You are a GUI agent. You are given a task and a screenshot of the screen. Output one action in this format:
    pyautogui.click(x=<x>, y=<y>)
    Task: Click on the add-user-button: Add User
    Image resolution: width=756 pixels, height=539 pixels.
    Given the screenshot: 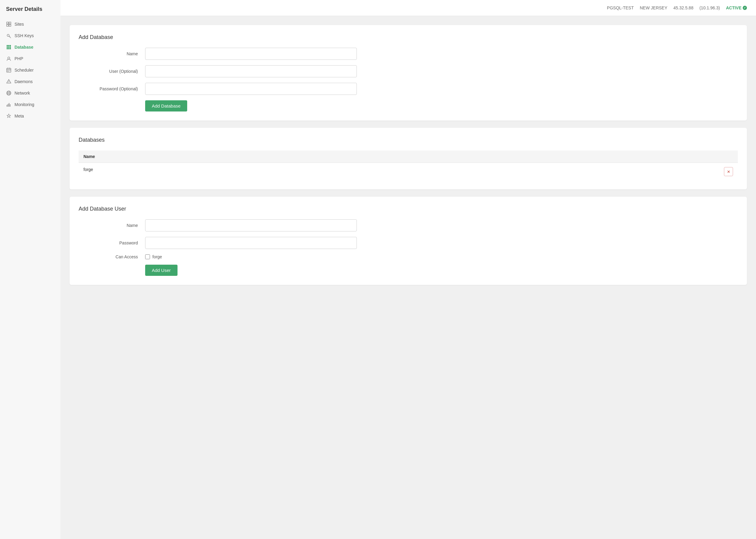 What is the action you would take?
    pyautogui.click(x=161, y=270)
    